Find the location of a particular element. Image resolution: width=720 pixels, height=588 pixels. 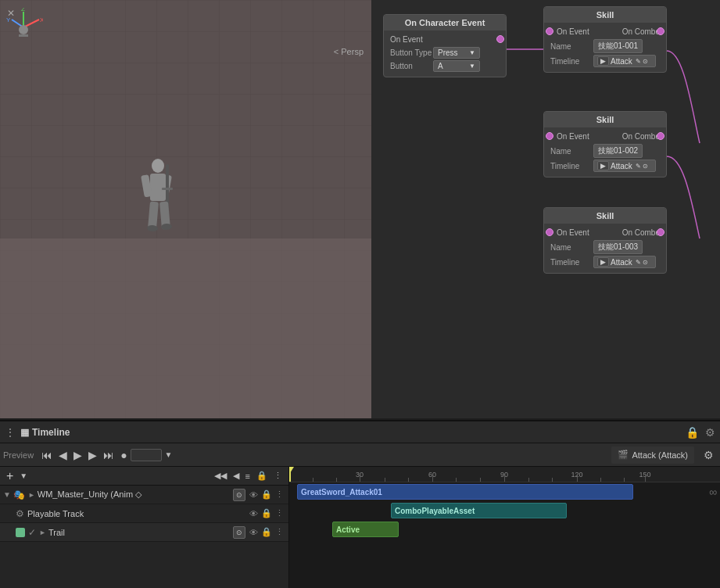

track-trail-clock: ⊙ is located at coordinates (239, 532).